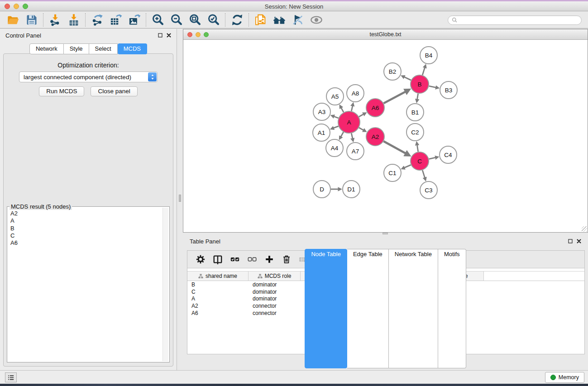  Describe the element at coordinates (180, 198) in the screenshot. I see `vertical-splitter-handle` at that location.